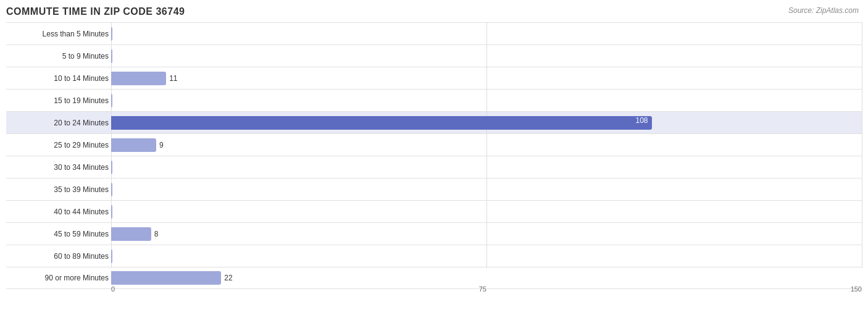  What do you see at coordinates (483, 289) in the screenshot?
I see `x-axis-tick: 75` at bounding box center [483, 289].